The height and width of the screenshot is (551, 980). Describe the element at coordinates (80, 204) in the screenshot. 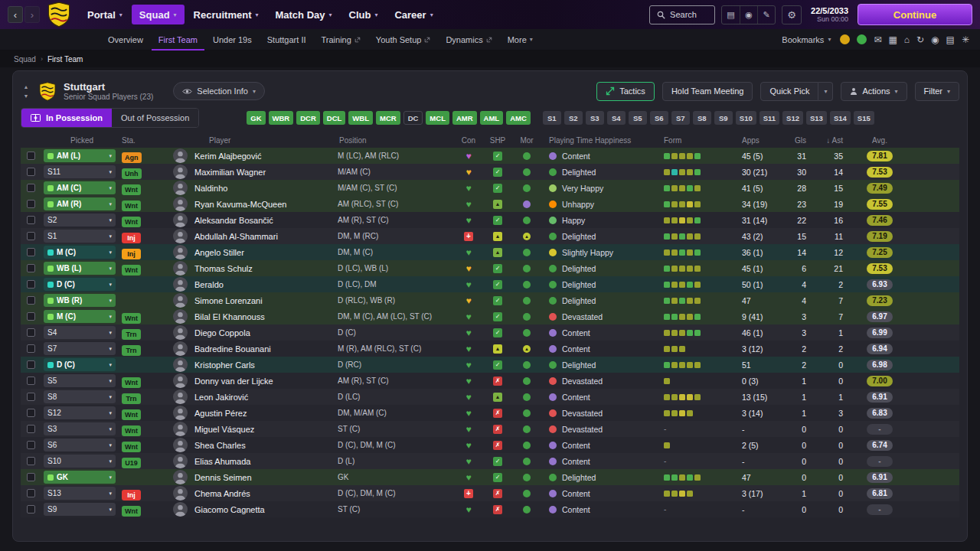

I see `picked-position-dropdown: AM (R)▾` at that location.